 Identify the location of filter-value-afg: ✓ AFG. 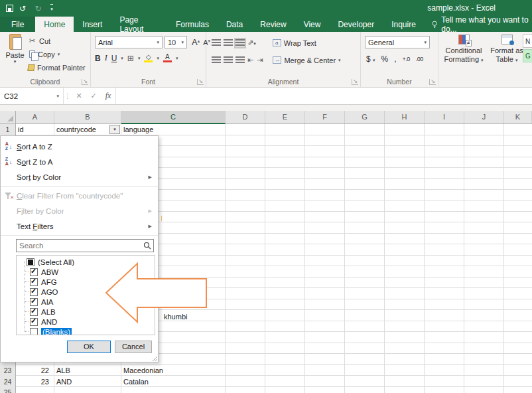
(86, 281).